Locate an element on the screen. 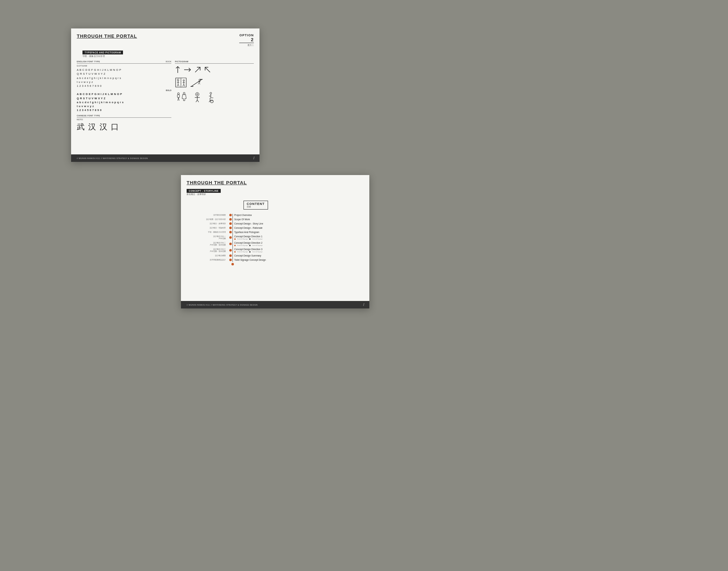  timeline-right-text: Concept Design Direction 3External Signa… is located at coordinates (248, 250).